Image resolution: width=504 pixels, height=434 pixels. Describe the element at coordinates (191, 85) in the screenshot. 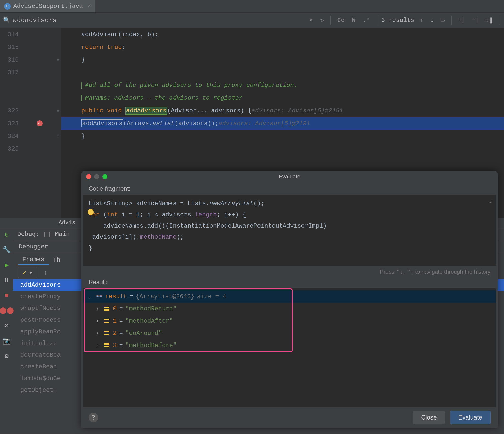

I see `javadoc-text: Add all of the given advisors to this pr…` at that location.